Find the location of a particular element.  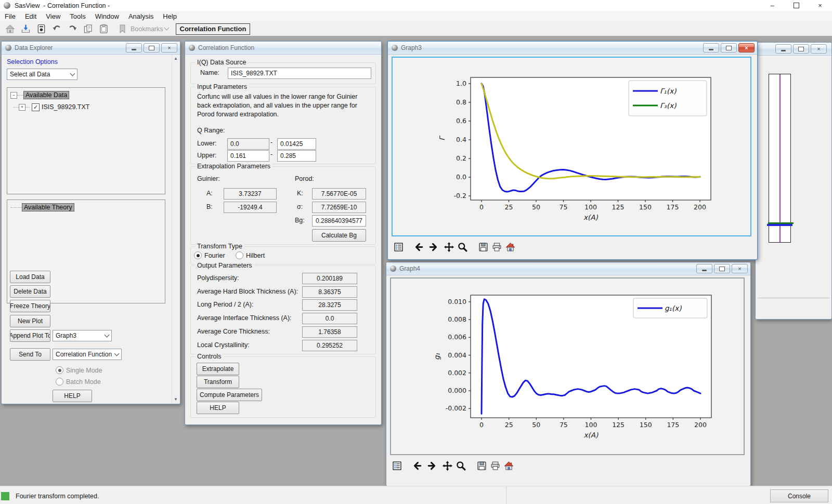

guinier-b-field: -19249.4 is located at coordinates (250, 207).